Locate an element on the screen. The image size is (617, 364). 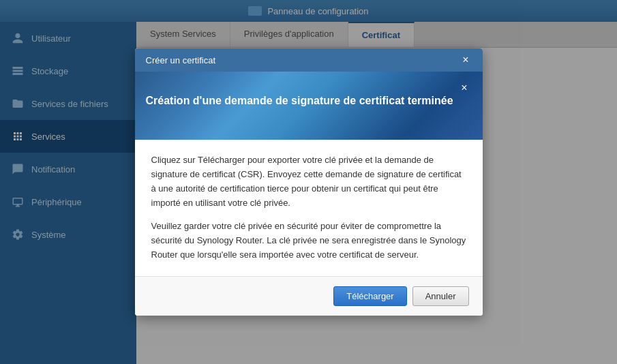
modal-titlebar-close: × is located at coordinates (465, 60).